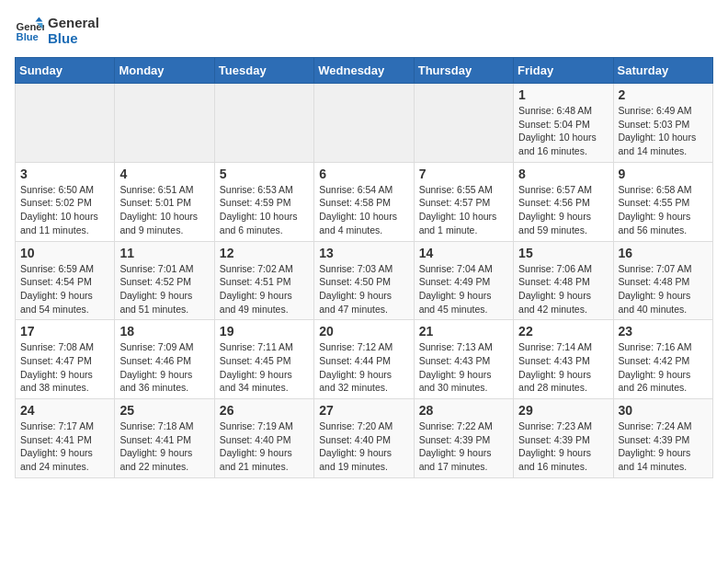 Image resolution: width=728 pixels, height=563 pixels. What do you see at coordinates (463, 331) in the screenshot?
I see `day-number: 21` at bounding box center [463, 331].